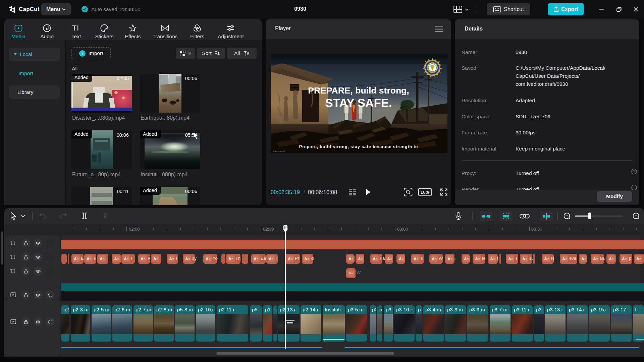 The height and width of the screenshot is (362, 644). What do you see at coordinates (78, 28) in the screenshot?
I see `svg-text: I` at bounding box center [78, 28].